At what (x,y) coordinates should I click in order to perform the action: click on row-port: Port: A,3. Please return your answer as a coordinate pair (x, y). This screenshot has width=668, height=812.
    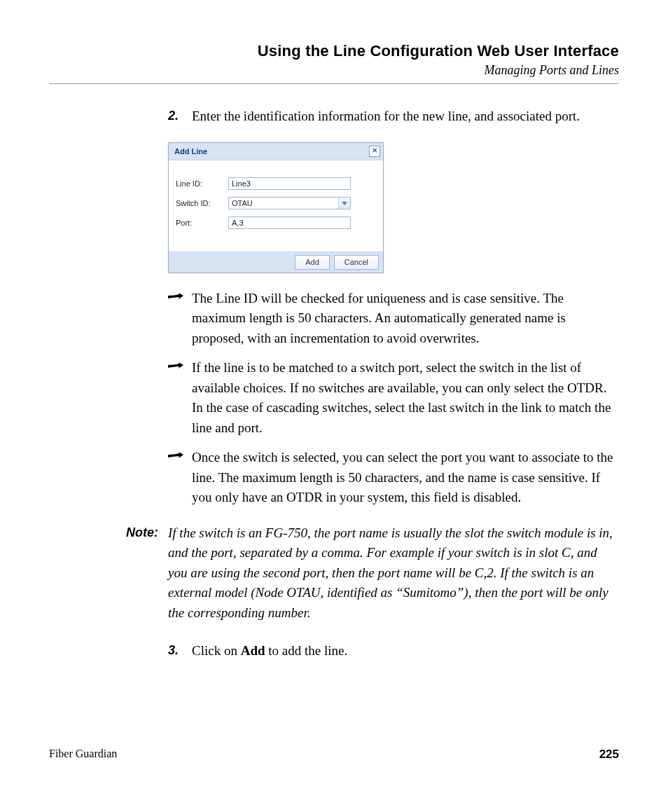
    Looking at the image, I should click on (276, 223).